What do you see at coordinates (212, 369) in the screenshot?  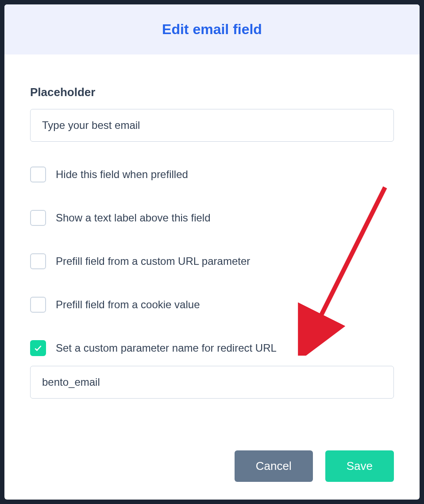 I see `option-custom-redirect-param-container: Set a custom parameter name for redirect…` at bounding box center [212, 369].